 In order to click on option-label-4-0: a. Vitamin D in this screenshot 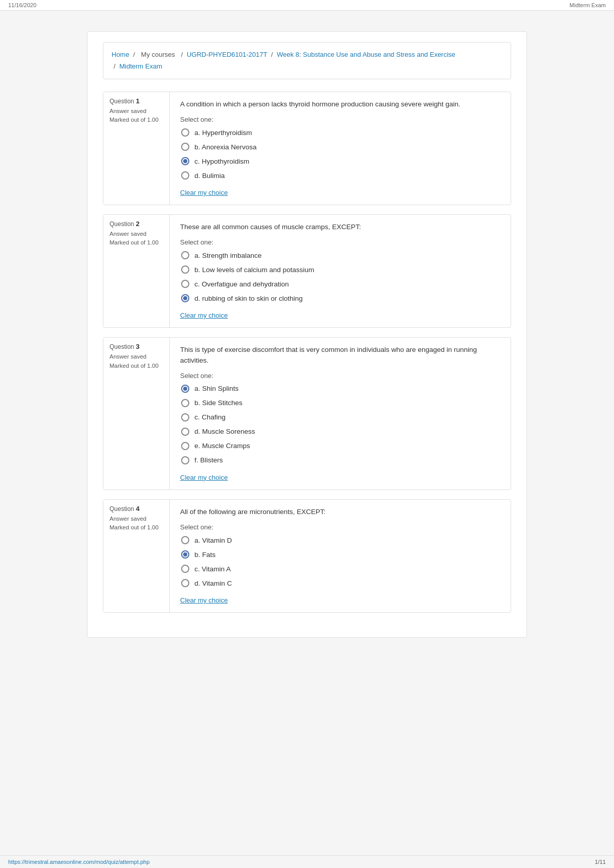, I will do `click(213, 540)`.